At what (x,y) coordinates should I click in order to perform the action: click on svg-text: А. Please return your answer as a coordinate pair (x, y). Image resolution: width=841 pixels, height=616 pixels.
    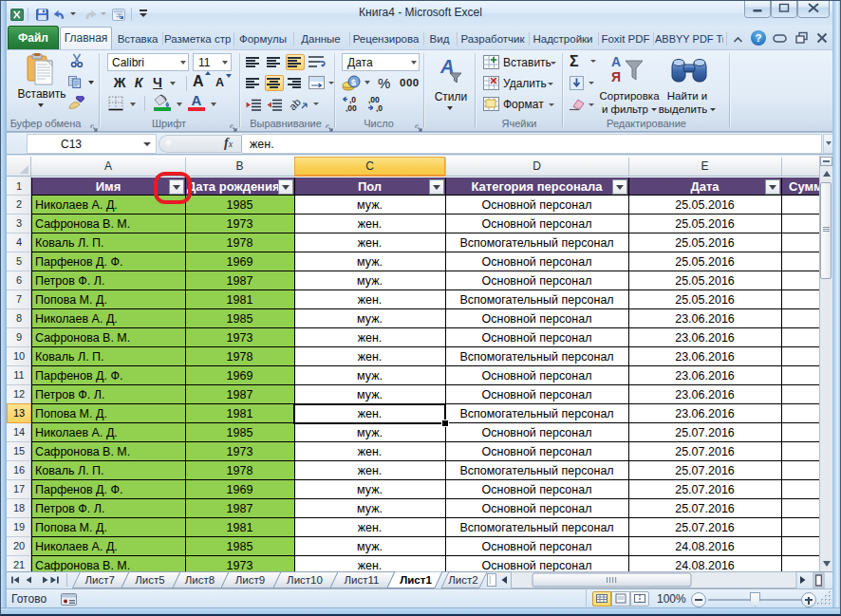
    Looking at the image, I should click on (616, 62).